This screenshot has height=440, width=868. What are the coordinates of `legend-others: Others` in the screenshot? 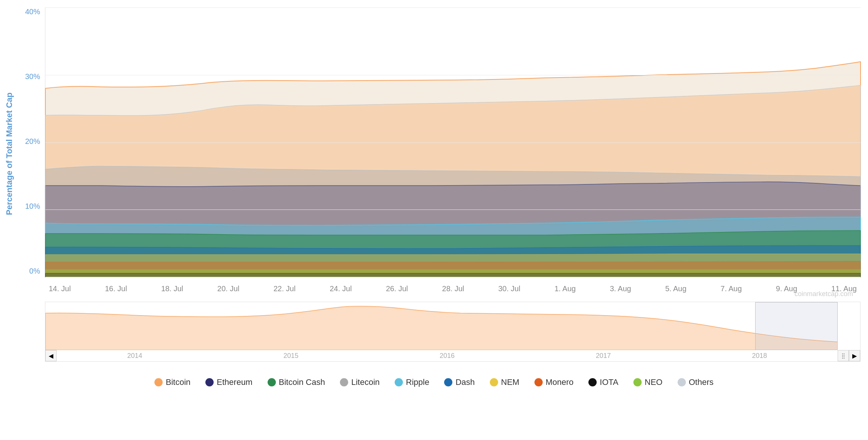 It's located at (696, 382).